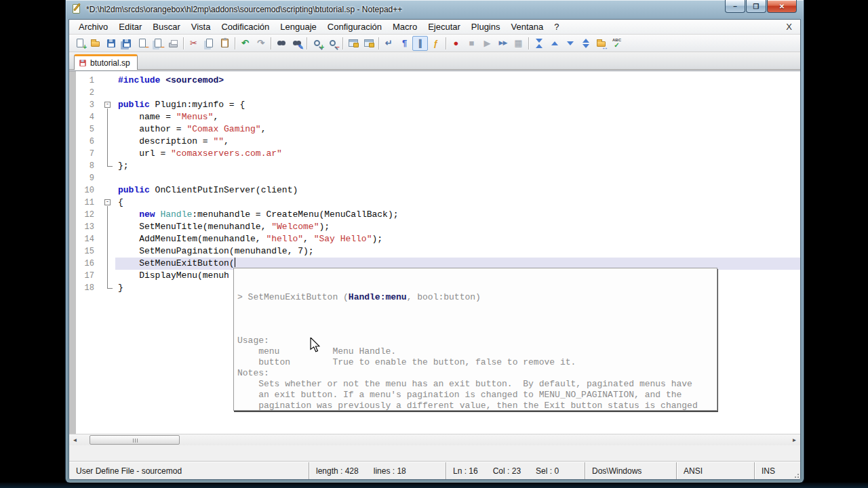  Describe the element at coordinates (435, 215) in the screenshot. I see `code-line-12: 12 new Handle:menuhandle = CreateMenu(Me…` at that location.